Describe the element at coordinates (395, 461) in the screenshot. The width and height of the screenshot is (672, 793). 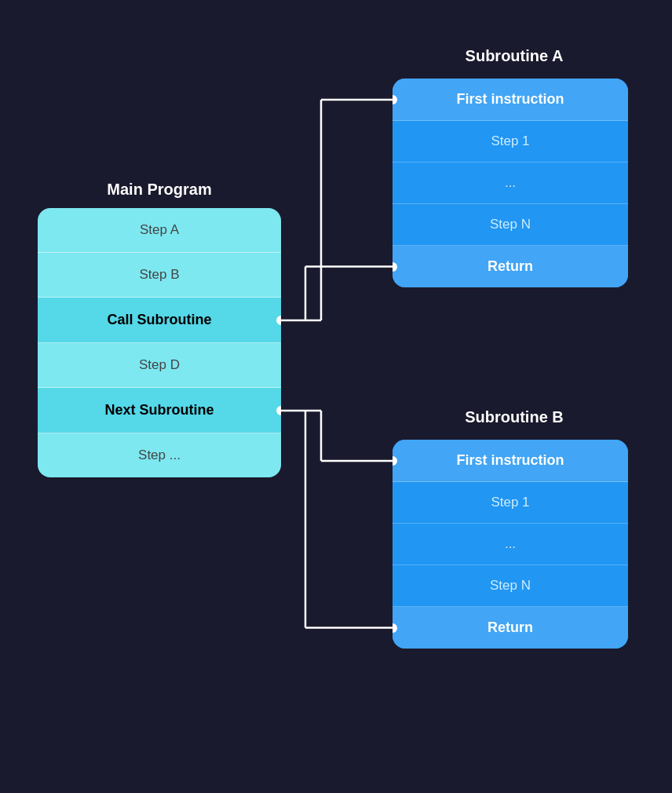
I see `sub-b-first-dot` at that location.